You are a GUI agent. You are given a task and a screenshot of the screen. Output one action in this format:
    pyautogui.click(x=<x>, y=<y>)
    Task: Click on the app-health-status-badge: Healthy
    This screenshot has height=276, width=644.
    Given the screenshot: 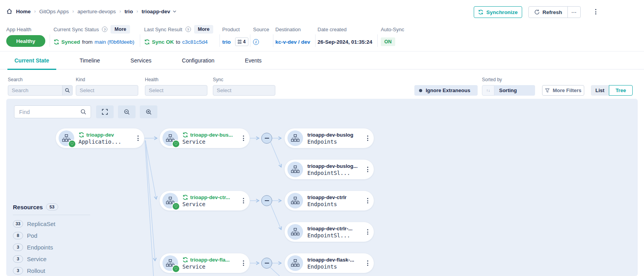 What is the action you would take?
    pyautogui.click(x=26, y=41)
    